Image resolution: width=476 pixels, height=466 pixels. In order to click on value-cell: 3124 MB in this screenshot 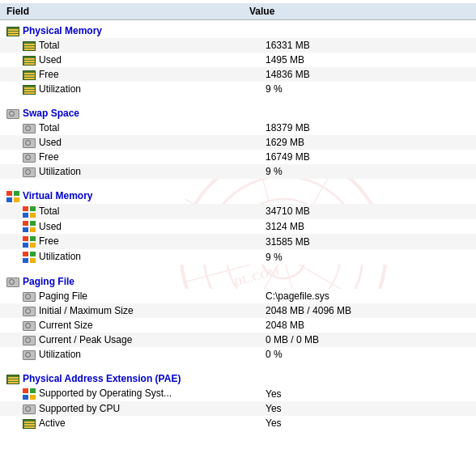, I will do `click(359, 227)`.